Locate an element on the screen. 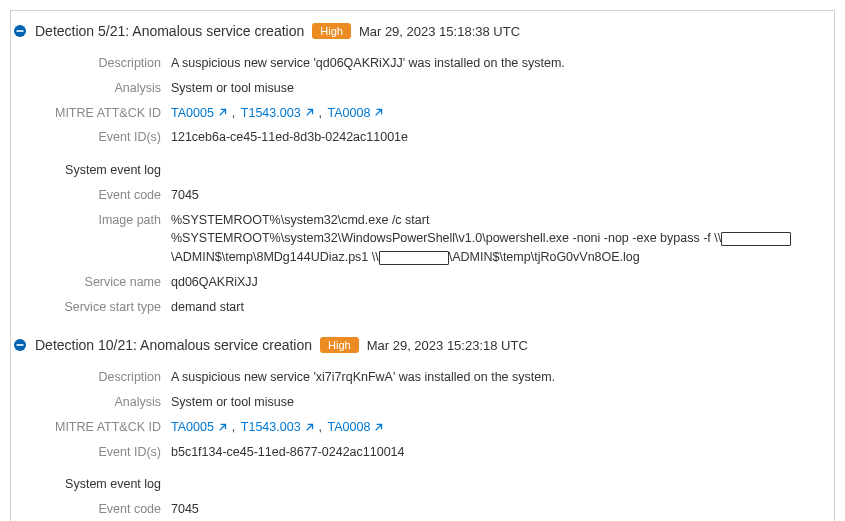 The height and width of the screenshot is (521, 845). image-path-text: \ADMIN$\temp\8MDg144UDiaz.ps1 \\ is located at coordinates (275, 257).